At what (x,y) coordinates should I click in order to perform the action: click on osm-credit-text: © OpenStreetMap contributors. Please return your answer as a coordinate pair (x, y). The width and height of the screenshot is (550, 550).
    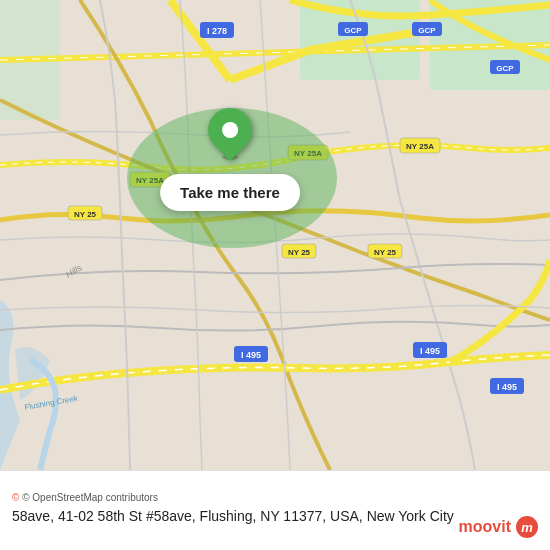
    Looking at the image, I should click on (90, 498).